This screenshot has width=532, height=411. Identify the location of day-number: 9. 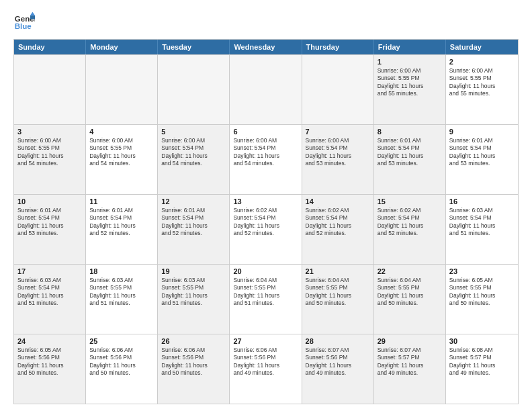
(482, 132).